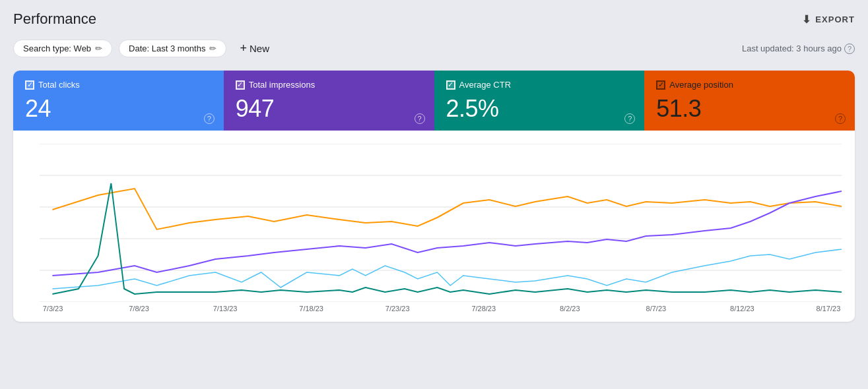 This screenshot has width=868, height=389. Describe the element at coordinates (57, 49) in the screenshot. I see `search-type-label: Search type: Web` at that location.